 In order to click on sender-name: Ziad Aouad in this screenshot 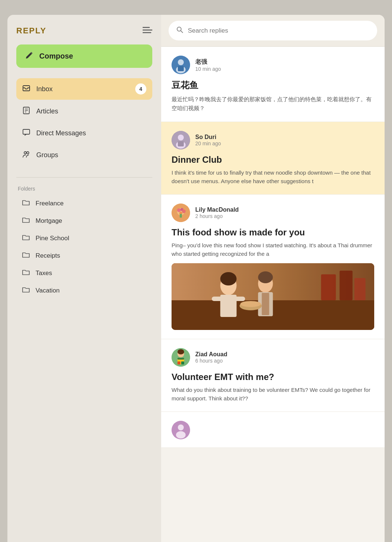, I will do `click(211, 354)`.